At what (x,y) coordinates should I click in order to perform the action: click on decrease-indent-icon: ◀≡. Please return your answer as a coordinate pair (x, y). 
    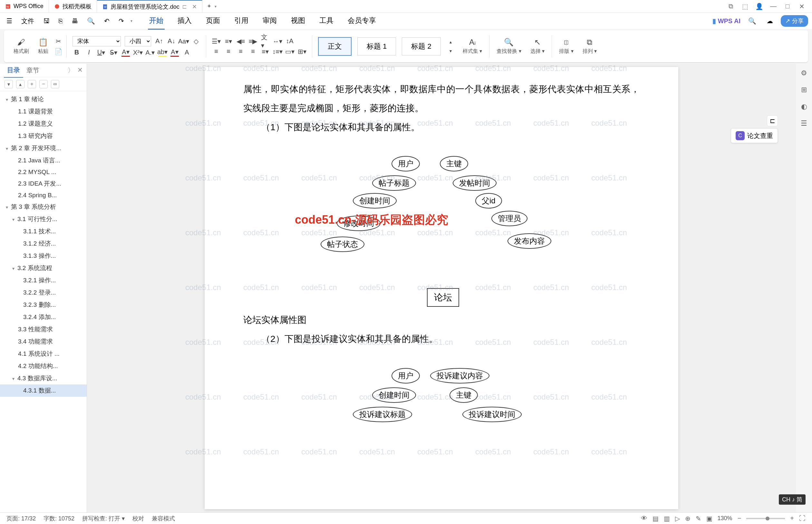
    Looking at the image, I should click on (241, 42).